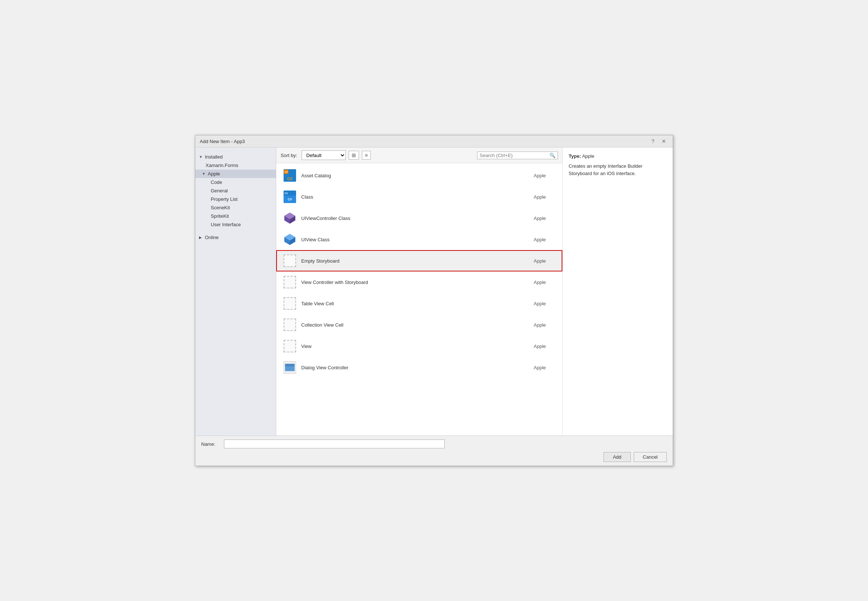 This screenshot has height=601, width=868. What do you see at coordinates (650, 457) in the screenshot?
I see `cancel-button: Cancel` at bounding box center [650, 457].